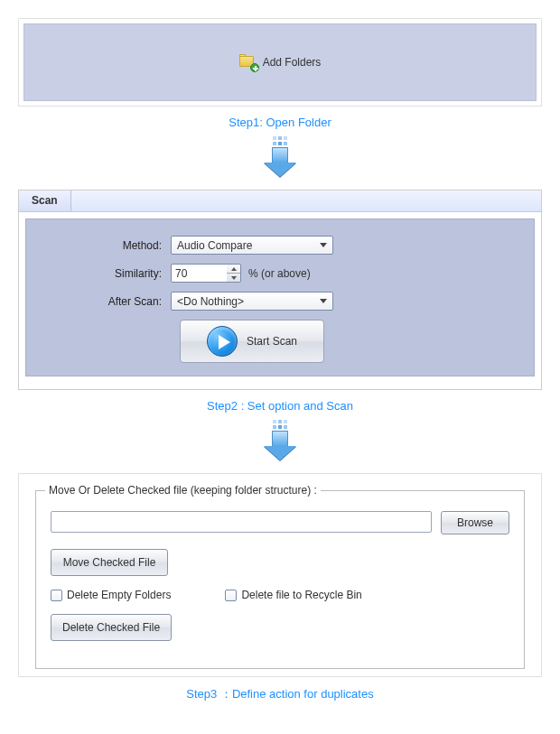 The height and width of the screenshot is (734, 560). Describe the element at coordinates (252, 341) in the screenshot. I see `start-scan-button: Start Scan` at that location.